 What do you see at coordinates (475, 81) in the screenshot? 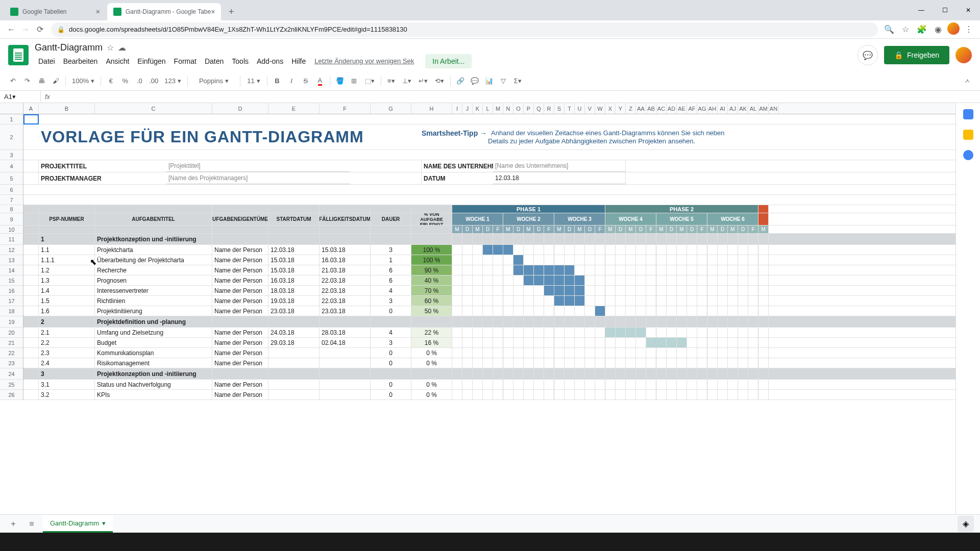
I see `comment-button: 💬` at bounding box center [475, 81].